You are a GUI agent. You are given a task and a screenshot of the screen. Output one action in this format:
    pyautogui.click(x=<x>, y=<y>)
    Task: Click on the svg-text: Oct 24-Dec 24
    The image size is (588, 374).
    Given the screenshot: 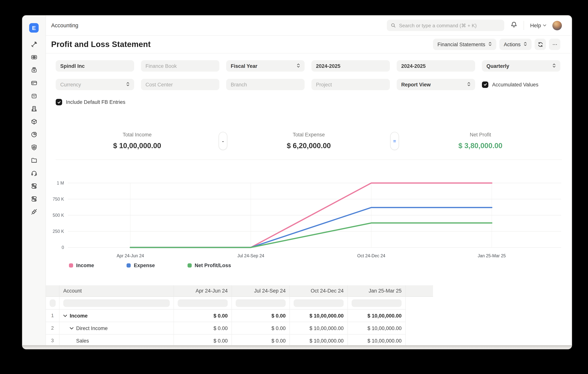 What is the action you would take?
    pyautogui.click(x=371, y=256)
    